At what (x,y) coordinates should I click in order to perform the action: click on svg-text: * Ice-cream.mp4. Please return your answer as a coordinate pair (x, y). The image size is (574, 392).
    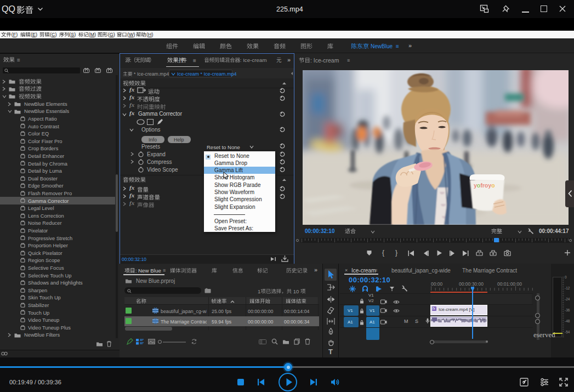
    Looking at the image, I should click on (151, 73).